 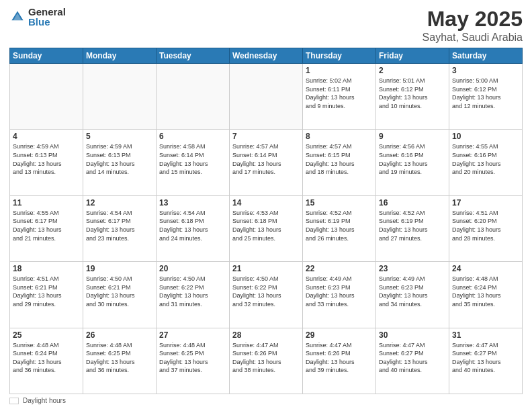 I want to click on day-info: Sunrise: 4:50 AM Sunset: 6:21 PM Dayligh…, so click(x=120, y=291).